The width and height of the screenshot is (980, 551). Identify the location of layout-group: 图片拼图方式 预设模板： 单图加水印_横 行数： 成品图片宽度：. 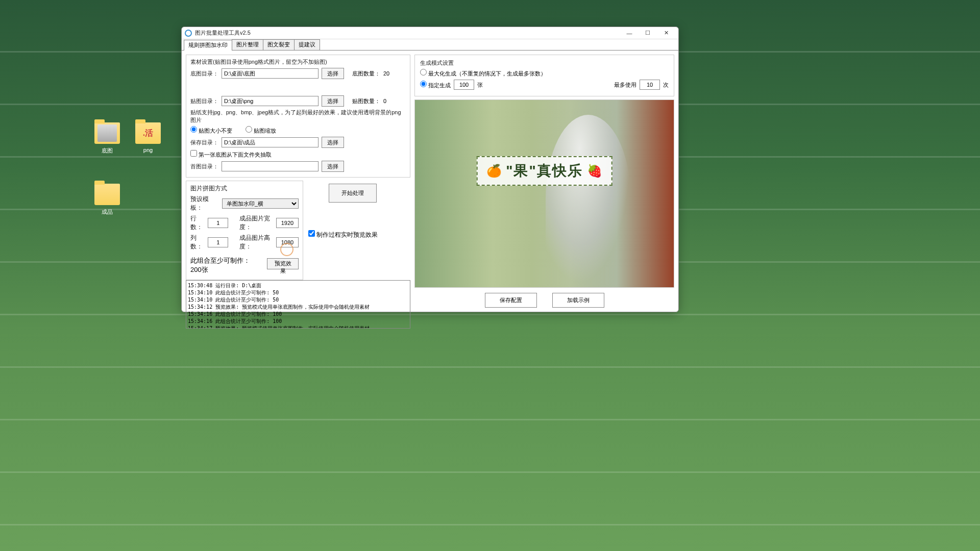
(244, 231).